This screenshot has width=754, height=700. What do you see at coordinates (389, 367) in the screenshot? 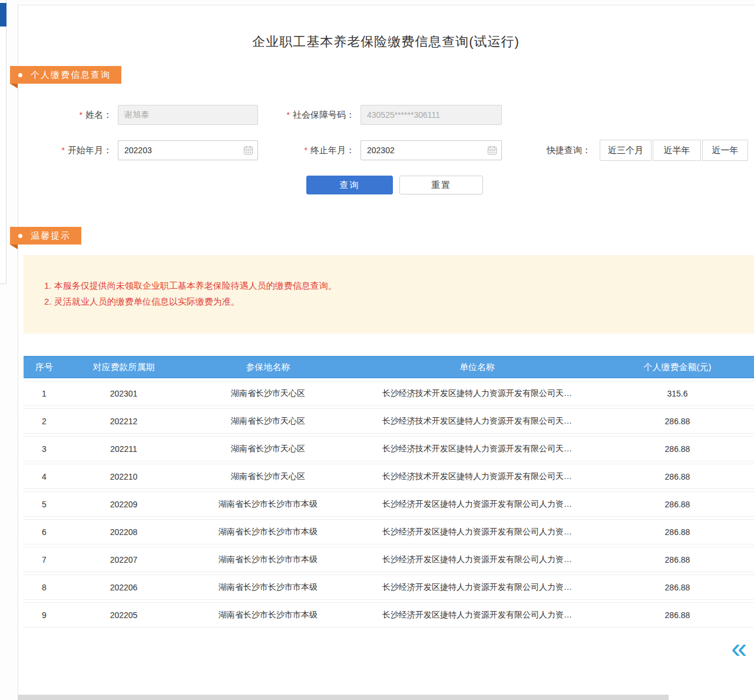
I see `table-header-row: 序号 对应费款所属期 参保地名称 单位名称 个人缴费金额(元)` at bounding box center [389, 367].